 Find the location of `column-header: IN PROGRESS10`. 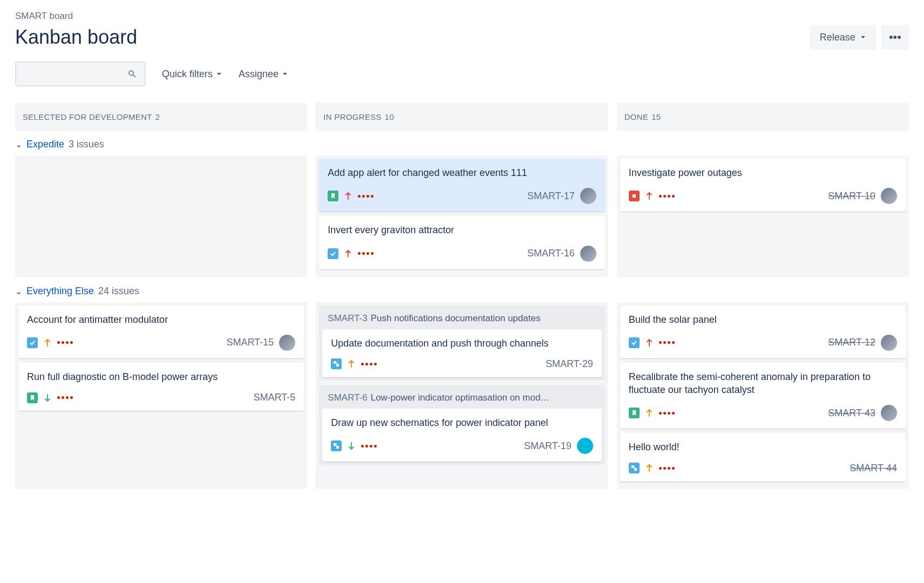

column-header: IN PROGRESS10 is located at coordinates (462, 117).